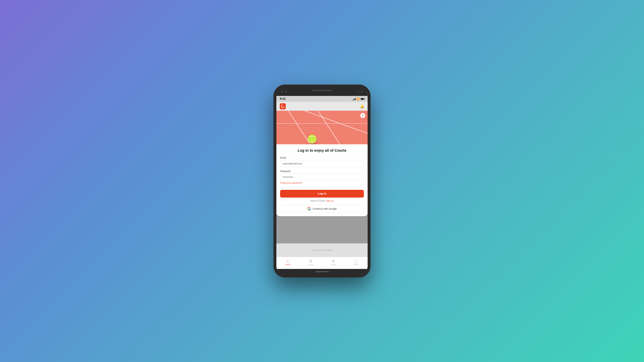 The width and height of the screenshot is (644, 362). Describe the element at coordinates (362, 92) in the screenshot. I see `speaker-dot` at that location.